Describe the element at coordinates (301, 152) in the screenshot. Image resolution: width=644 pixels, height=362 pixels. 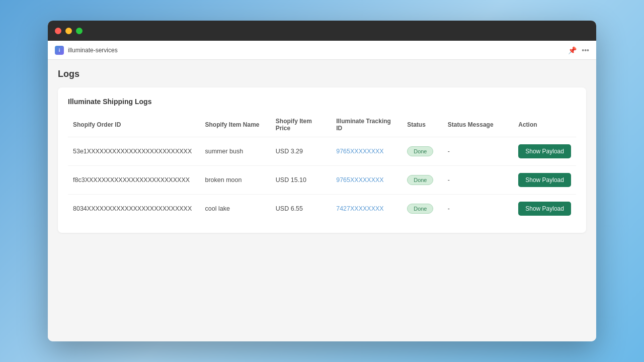
I see `cell-item-price: USD 3.29` at that location.